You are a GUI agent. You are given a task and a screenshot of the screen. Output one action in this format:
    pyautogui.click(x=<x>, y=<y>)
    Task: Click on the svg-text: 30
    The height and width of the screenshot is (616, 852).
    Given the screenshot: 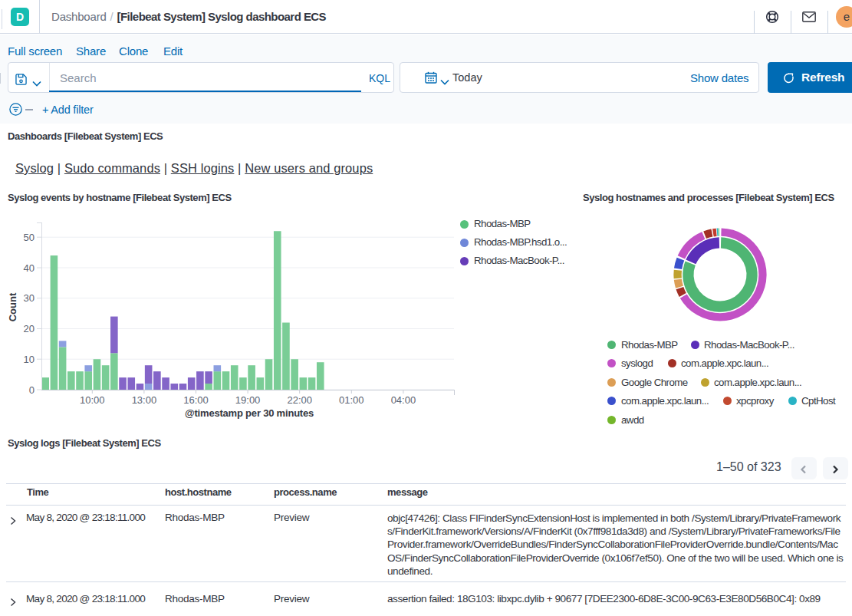 What is the action you would take?
    pyautogui.click(x=29, y=298)
    